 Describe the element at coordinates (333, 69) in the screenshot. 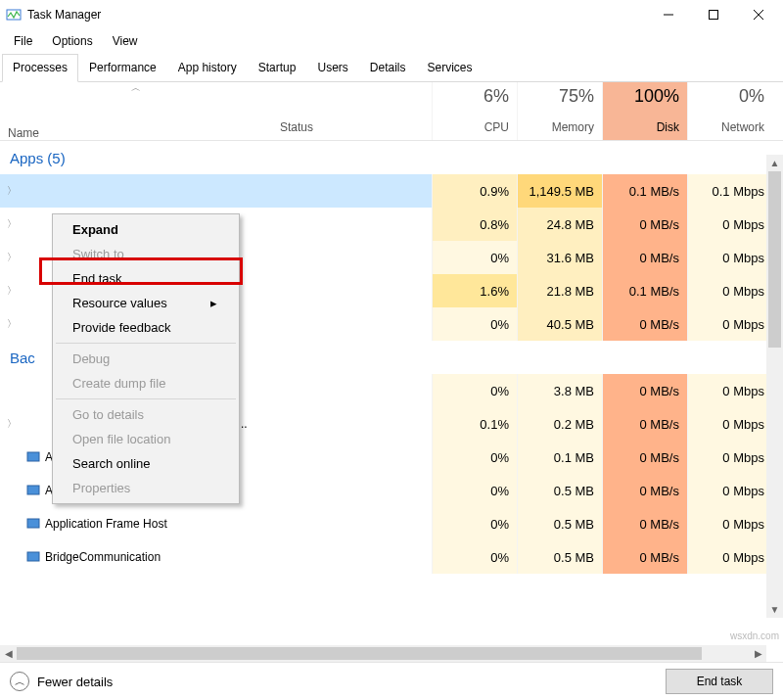

I see `tab-users: Users` at that location.